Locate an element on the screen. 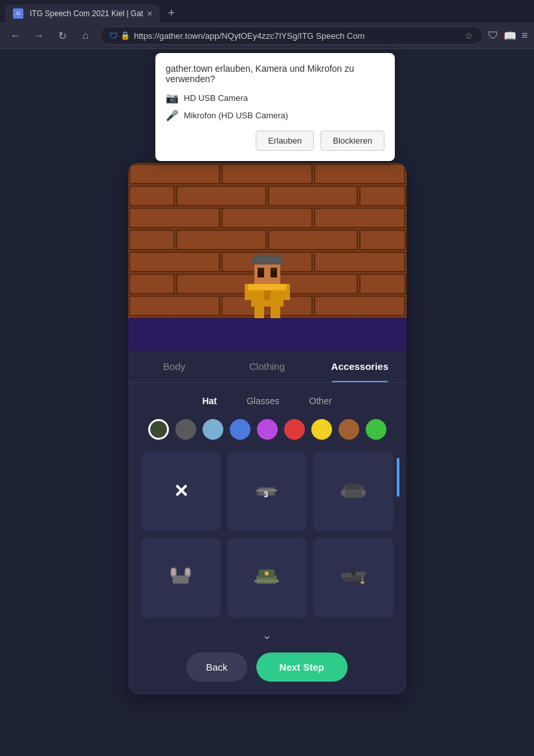 This screenshot has height=756, width=534. color-swatch-brown is located at coordinates (349, 429).